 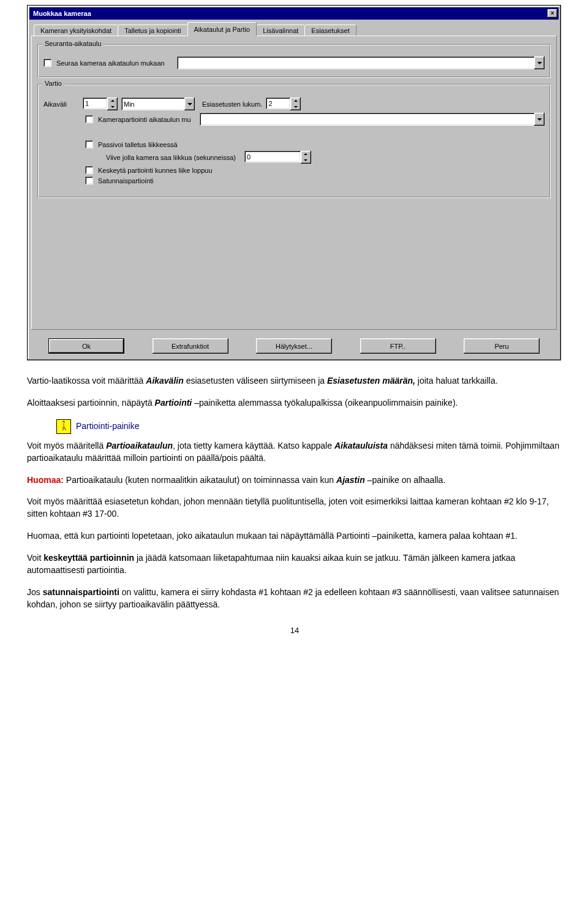 I want to click on paragraph: Aloittaaksesi partioinnin, näpäytä Parti…, so click(x=295, y=403).